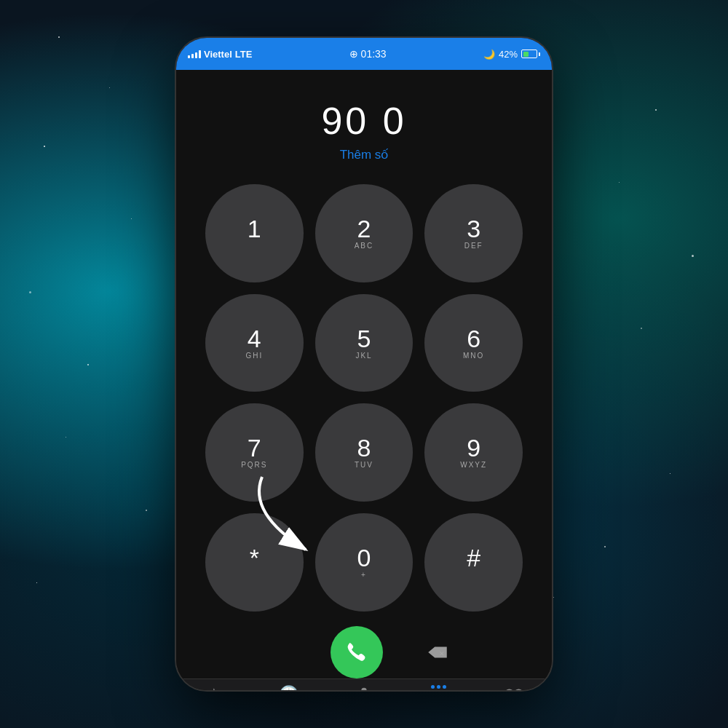 The width and height of the screenshot is (728, 728). I want to click on status-time: ⊕ 01:33, so click(368, 54).